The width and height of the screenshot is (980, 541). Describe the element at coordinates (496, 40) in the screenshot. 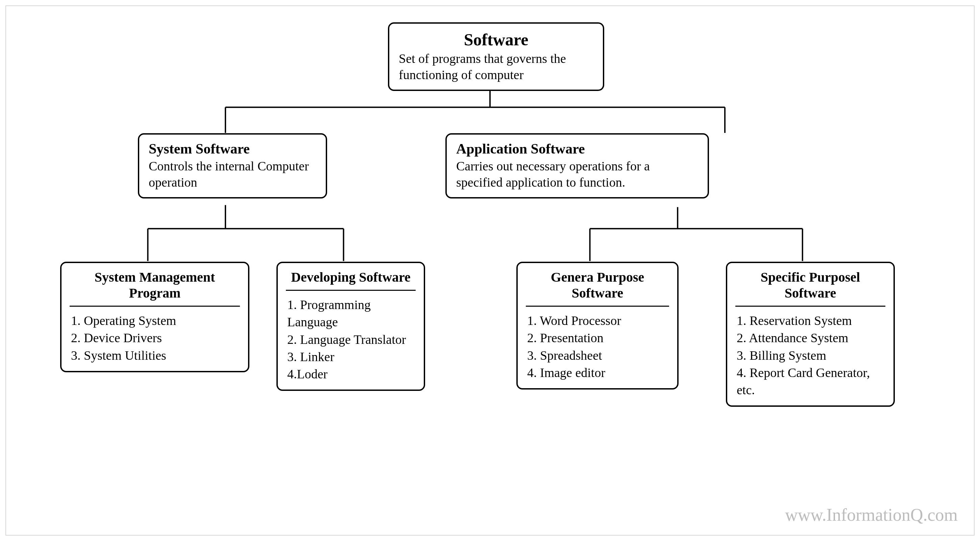

I see `node-title: Software` at that location.